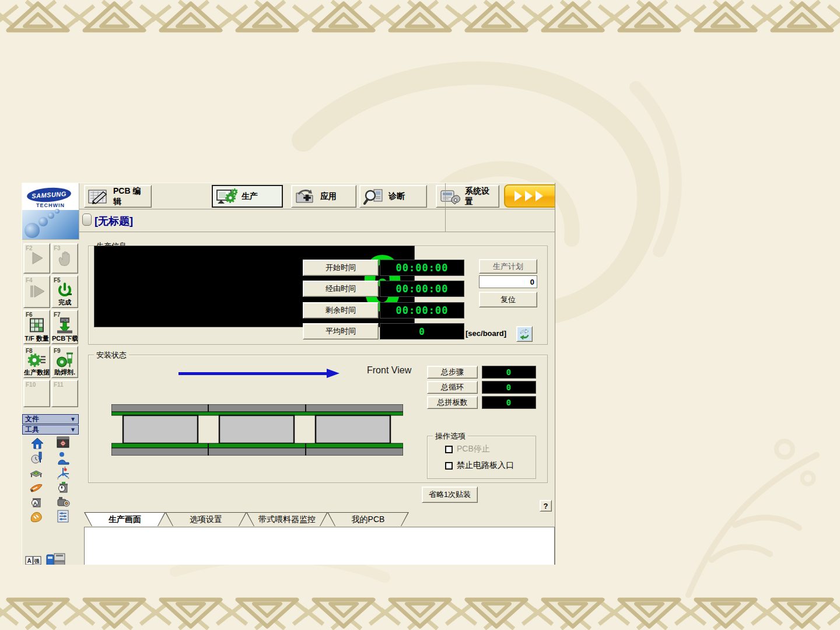 This screenshot has height=630, width=840. Describe the element at coordinates (482, 457) in the screenshot. I see `operation-options-group: 操作选项 PCB停止 禁止电路板入口` at that location.